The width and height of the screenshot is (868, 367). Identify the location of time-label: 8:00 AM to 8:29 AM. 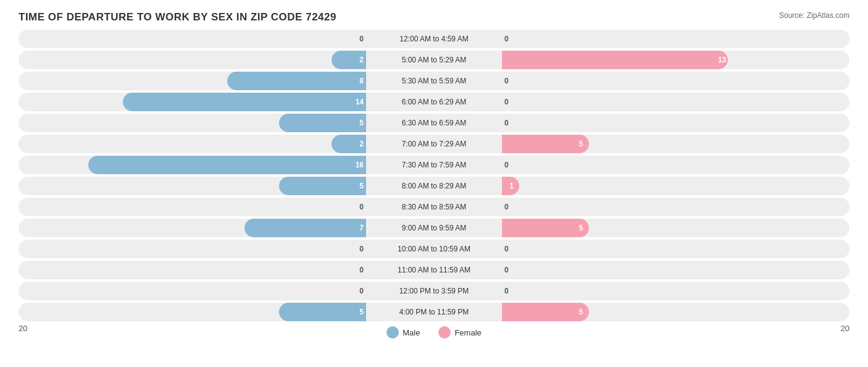
(434, 186).